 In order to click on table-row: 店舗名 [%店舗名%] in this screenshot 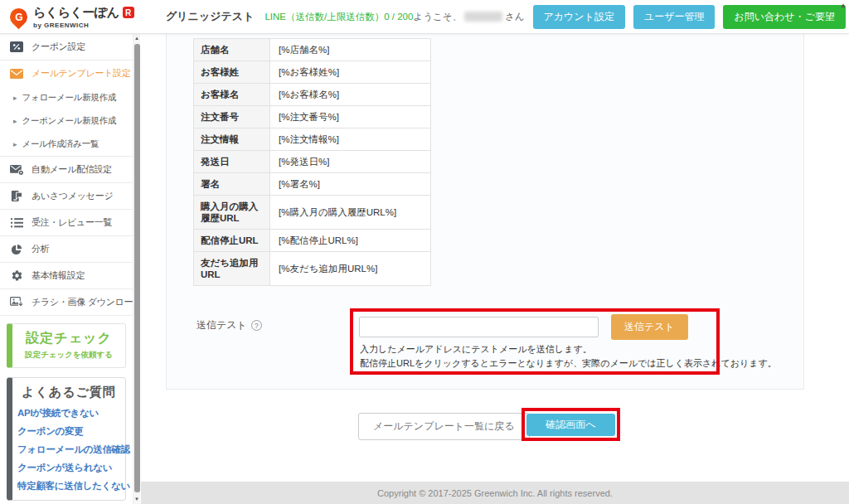, I will do `click(313, 50)`.